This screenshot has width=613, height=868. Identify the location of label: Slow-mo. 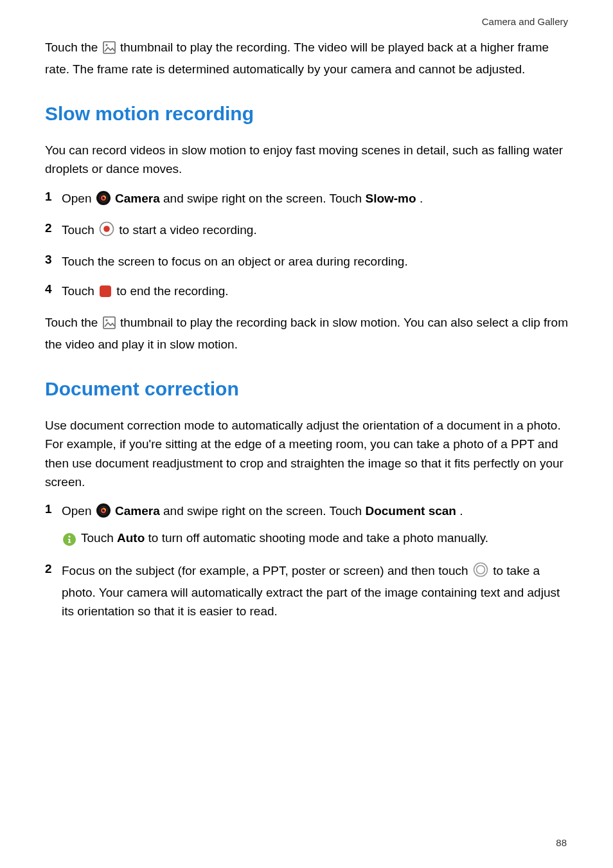
(391, 198).